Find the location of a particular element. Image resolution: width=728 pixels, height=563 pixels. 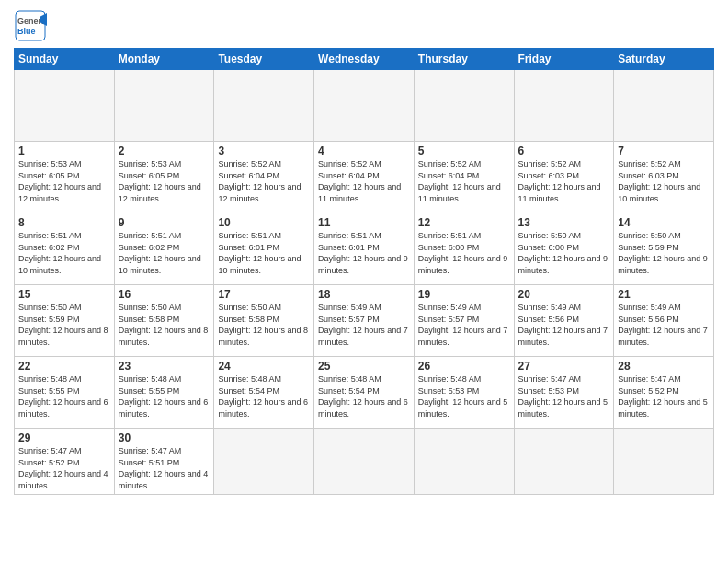

day-number: 4 is located at coordinates (364, 151).